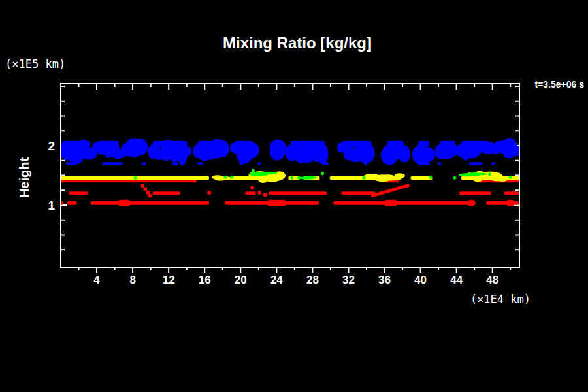 Image resolution: width=588 pixels, height=392 pixels. What do you see at coordinates (51, 176) in the screenshot?
I see `y-tick-labels: 12` at bounding box center [51, 176].